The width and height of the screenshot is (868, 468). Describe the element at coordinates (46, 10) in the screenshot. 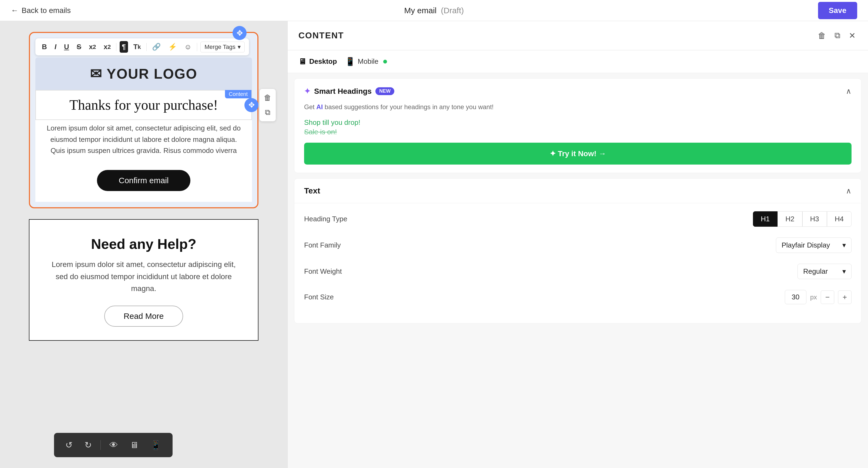

I see `back-label: Back to emails` at that location.